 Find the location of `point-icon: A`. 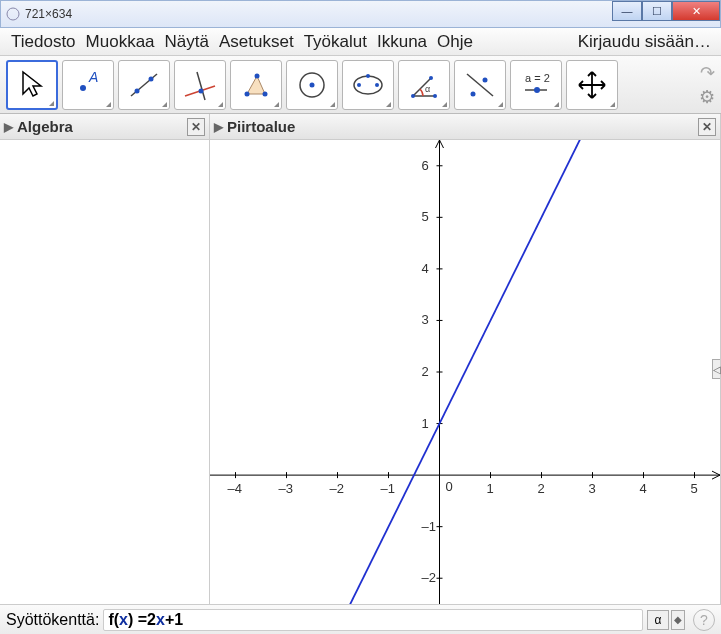

point-icon: A is located at coordinates (88, 85).